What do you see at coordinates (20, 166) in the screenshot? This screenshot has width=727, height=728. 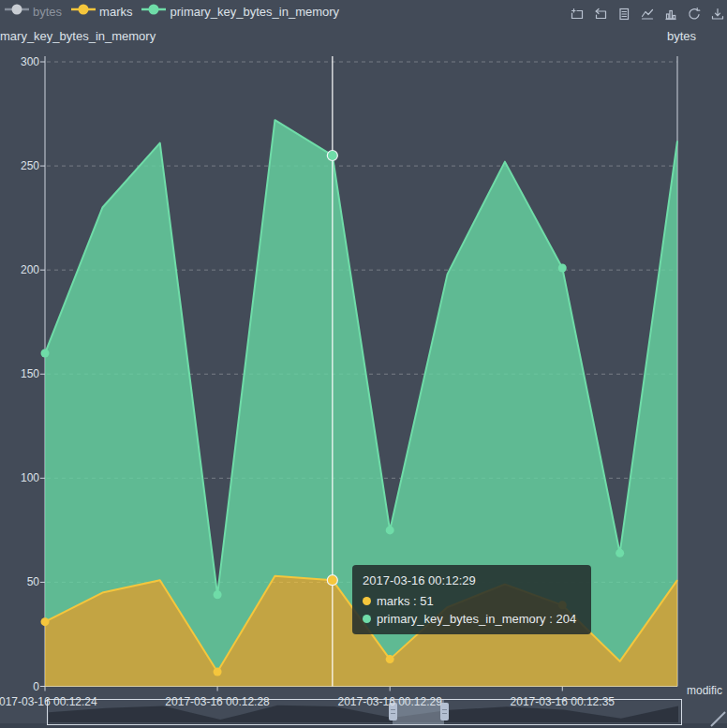 I see `y-tick-label: 250` at bounding box center [20, 166].